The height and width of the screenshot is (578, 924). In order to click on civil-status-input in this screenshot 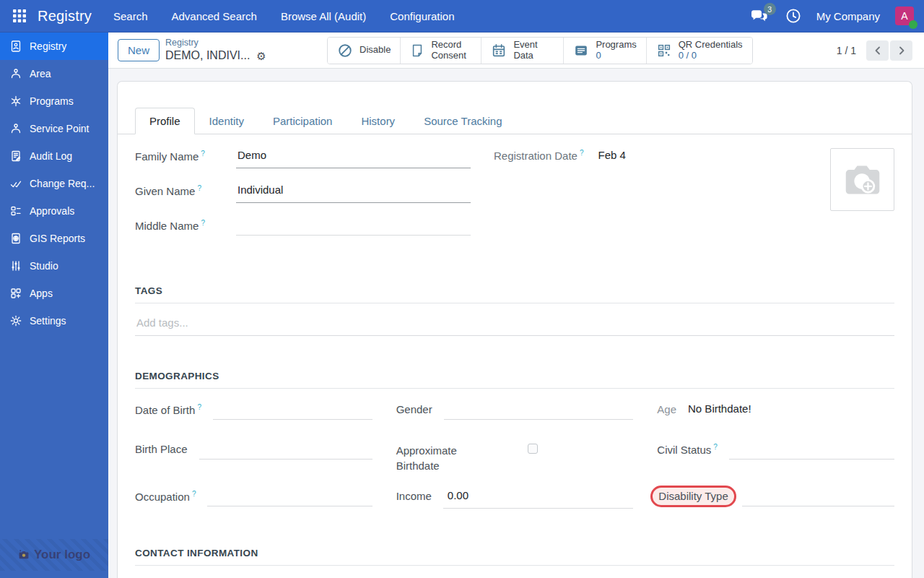, I will do `click(811, 451)`.